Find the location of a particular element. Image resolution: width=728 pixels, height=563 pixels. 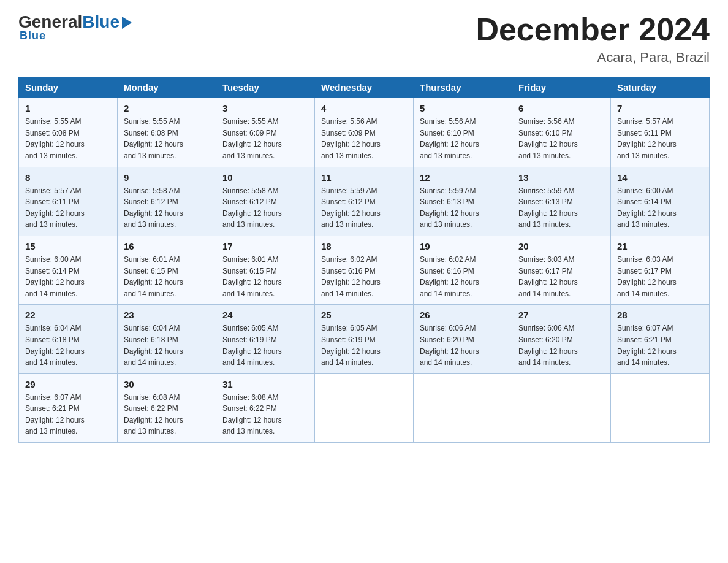

day-number: 16 is located at coordinates (167, 247).